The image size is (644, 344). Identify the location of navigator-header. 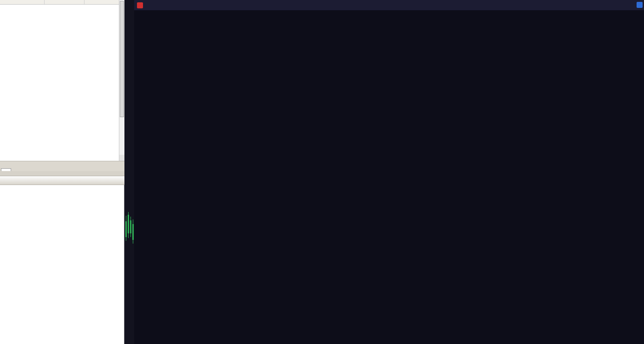
(62, 180).